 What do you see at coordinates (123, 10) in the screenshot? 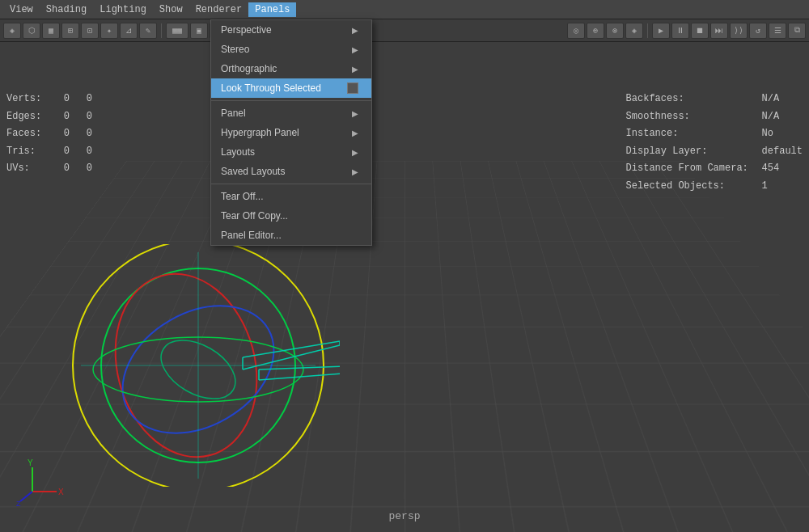
I see `menu-lighting: Lighting` at bounding box center [123, 10].